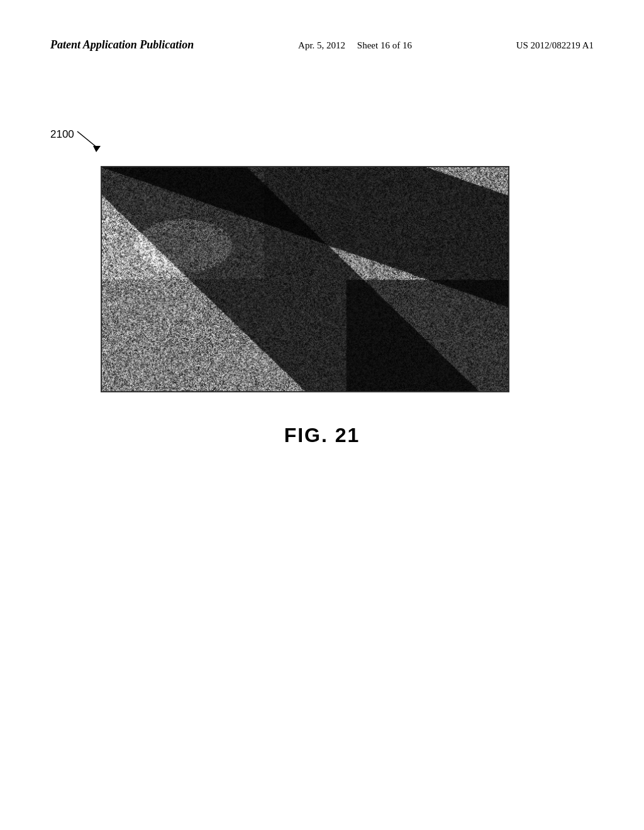  Describe the element at coordinates (90, 141) in the screenshot. I see `reference-arrow-icon` at that location.